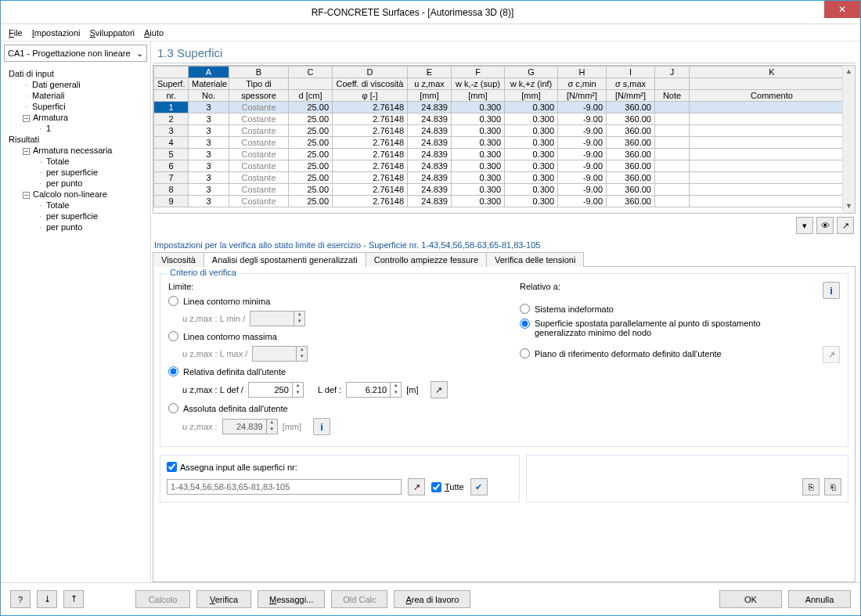  Describe the element at coordinates (75, 324) in the screenshot. I see `nav-tree: Dati di input ·Dati generali ·Materiali …` at that location.